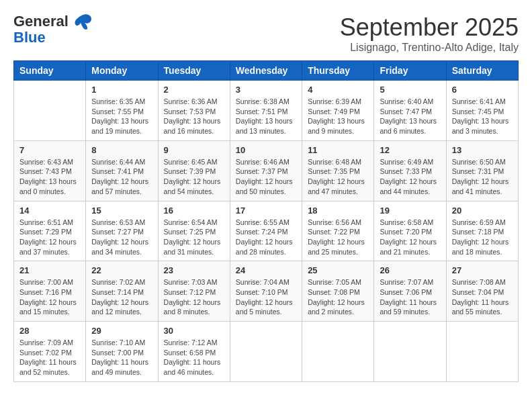 The image size is (532, 411). What do you see at coordinates (266, 291) in the screenshot?
I see `week-row-4: 21Sunrise: 7:00 AMSunset: 7:16 PMDayligh…` at bounding box center [266, 291].